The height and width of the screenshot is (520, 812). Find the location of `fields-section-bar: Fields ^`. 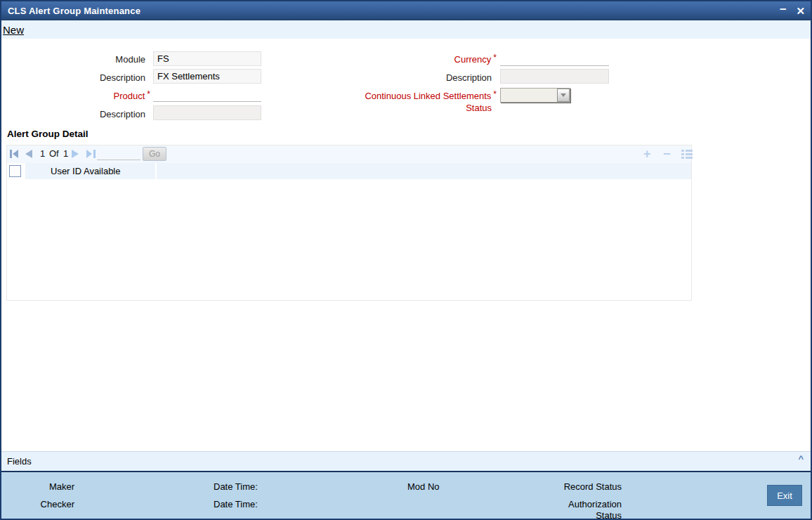

fields-section-bar: Fields ^ is located at coordinates (406, 461).